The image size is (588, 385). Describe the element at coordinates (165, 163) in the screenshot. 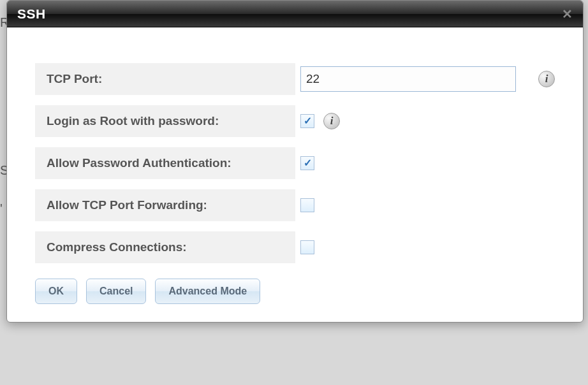

I see `label-allow-pw-auth: Allow Password Authentication:` at that location.